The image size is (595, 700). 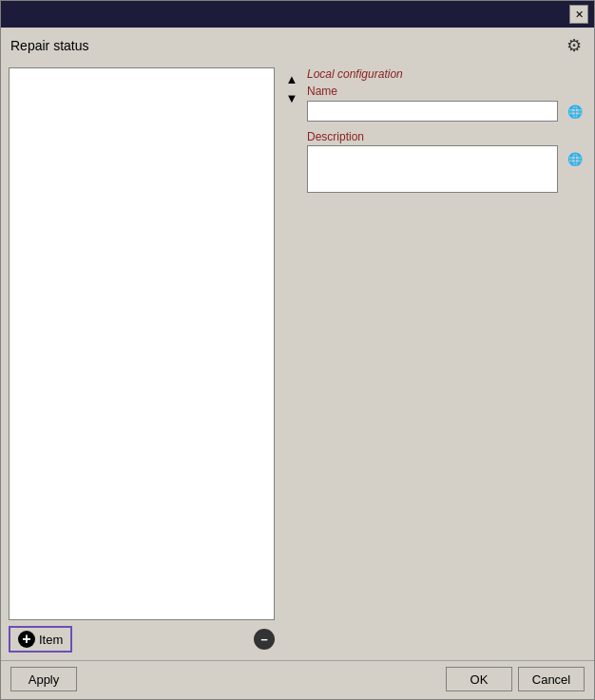 I want to click on name-field-row: 🌐, so click(x=447, y=111).